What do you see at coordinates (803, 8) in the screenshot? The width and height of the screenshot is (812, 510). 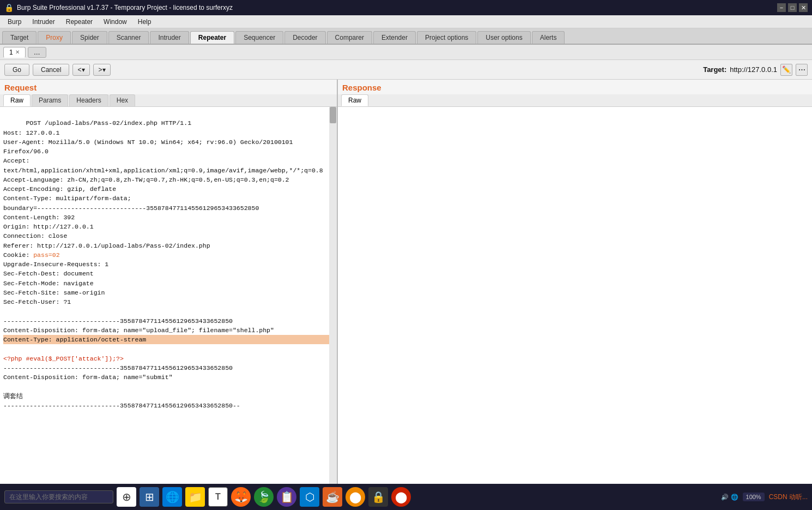 I see `close-button: ✕` at bounding box center [803, 8].